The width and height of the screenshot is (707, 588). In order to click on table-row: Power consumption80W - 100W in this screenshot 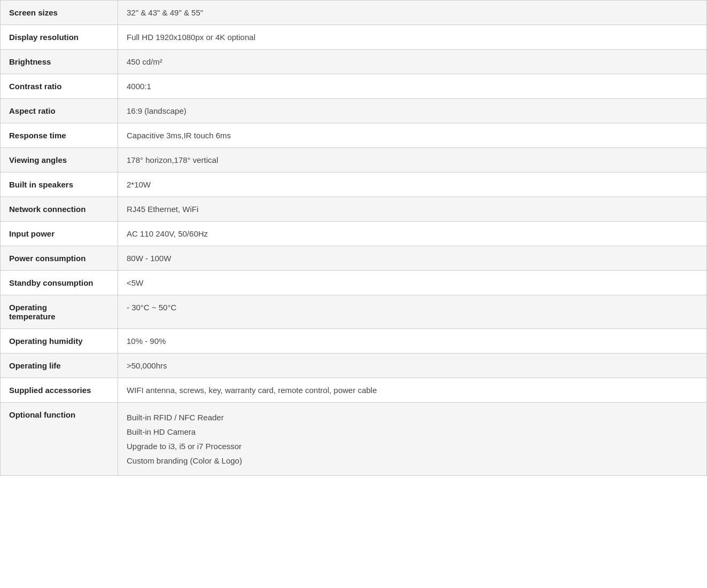, I will do `click(354, 258)`.